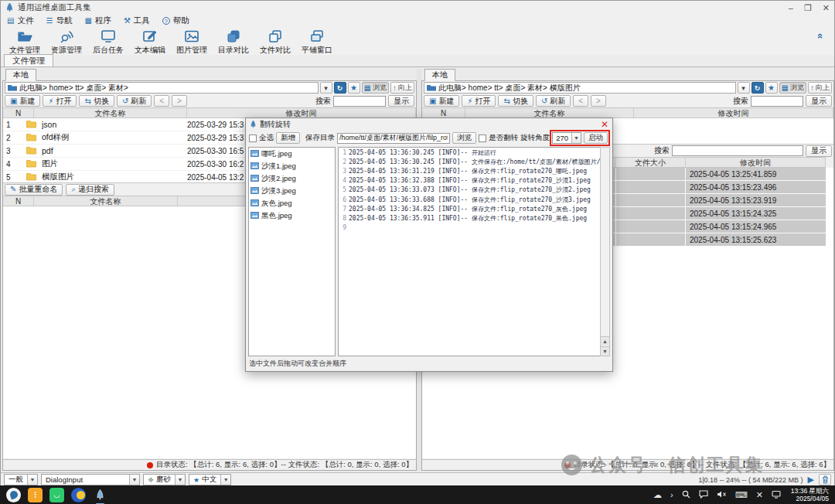 The image size is (835, 504). Describe the element at coordinates (108, 42) in the screenshot. I see `tool-background-tasks: 后台任务` at that location.